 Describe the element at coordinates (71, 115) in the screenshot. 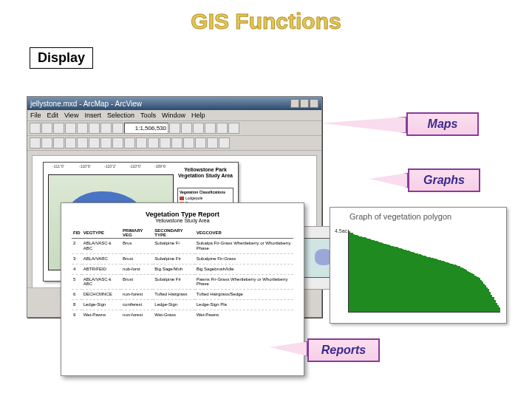

I see `menu-item: View` at that location.